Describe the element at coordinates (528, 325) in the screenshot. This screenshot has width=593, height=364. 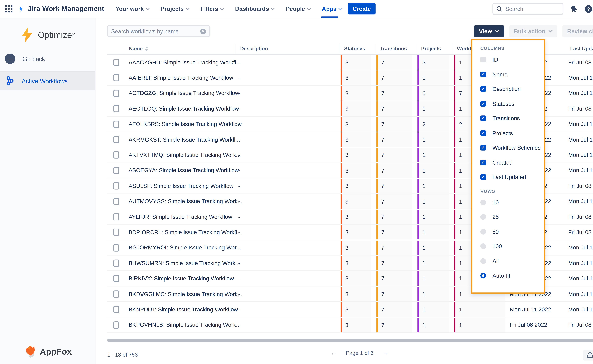
I see `created-cell: Fri Jul 08 2022` at that location.